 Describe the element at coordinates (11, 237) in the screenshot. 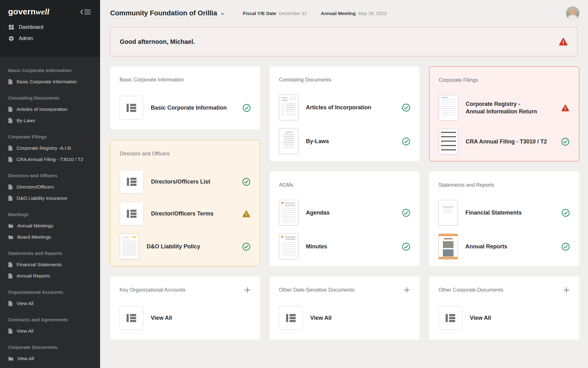

I see `folder-icon` at that location.